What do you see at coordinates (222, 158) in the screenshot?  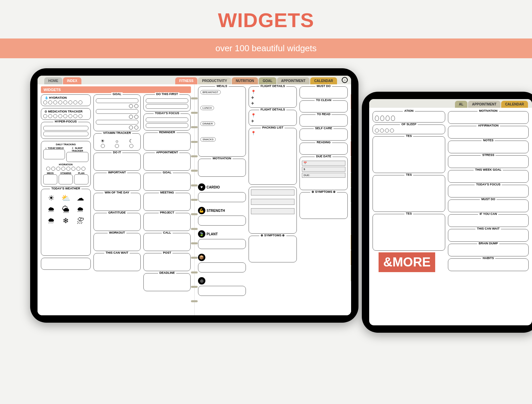 I see `motivation-label: MOTIVATION` at bounding box center [222, 158].